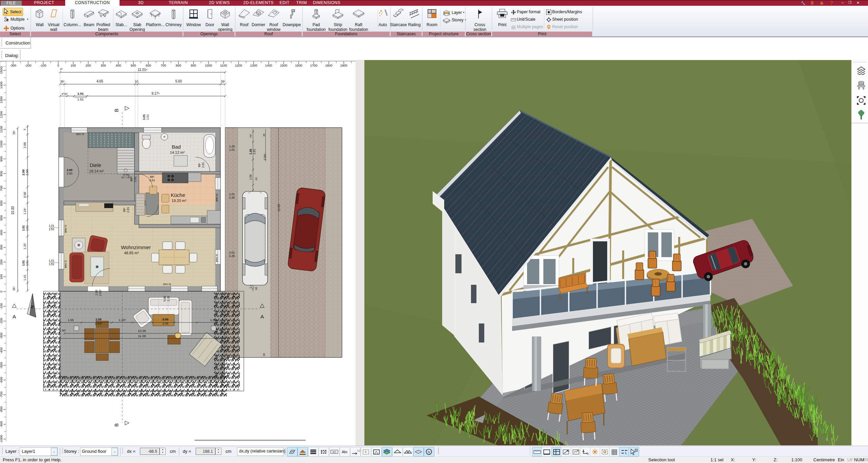 This screenshot has height=463, width=868. Describe the element at coordinates (1, 350) in the screenshot. I see `svg-text: -400` at that location.